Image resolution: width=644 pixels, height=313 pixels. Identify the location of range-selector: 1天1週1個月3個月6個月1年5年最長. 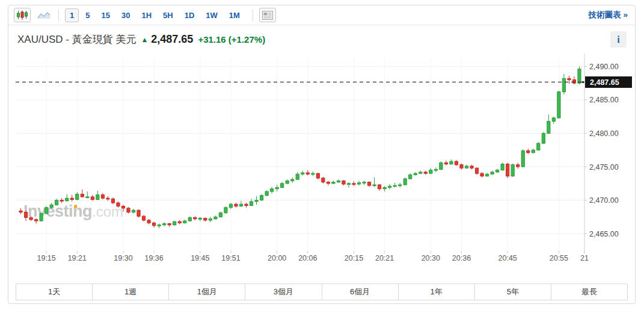
(322, 292).